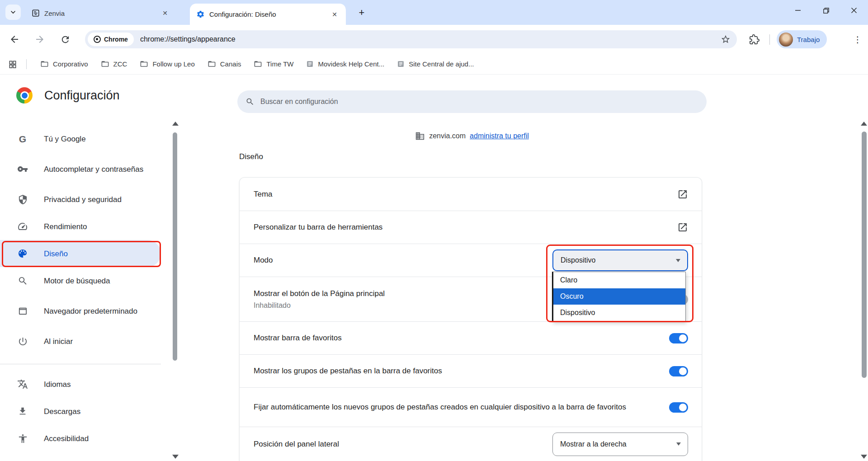 This screenshot has height=461, width=868. What do you see at coordinates (858, 39) in the screenshot?
I see `browser-menu-button: ⋮` at bounding box center [858, 39].